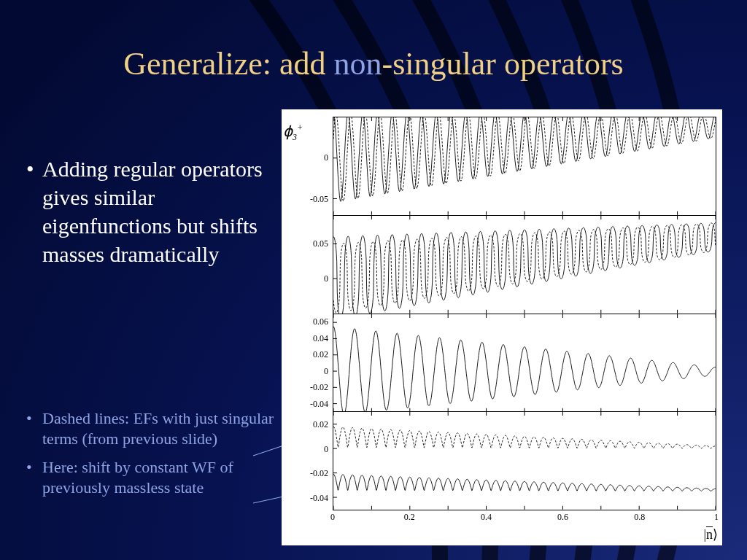 The width and height of the screenshot is (747, 560). Describe the element at coordinates (150, 429) in the screenshot. I see `note-bullet-1: Dashed lines: EFs with just singular ter…` at that location.